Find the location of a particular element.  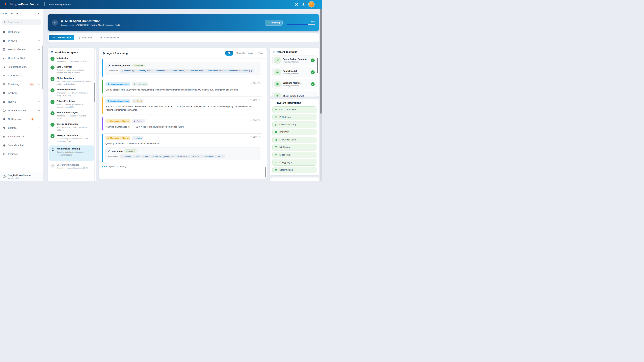

activity-icon is located at coordinates (54, 37).